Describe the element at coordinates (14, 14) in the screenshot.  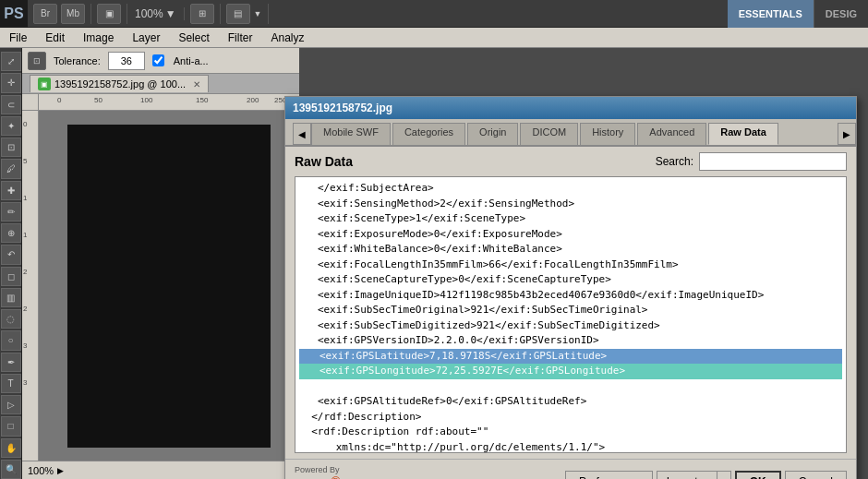
I see `ps-logo: PS` at that location.